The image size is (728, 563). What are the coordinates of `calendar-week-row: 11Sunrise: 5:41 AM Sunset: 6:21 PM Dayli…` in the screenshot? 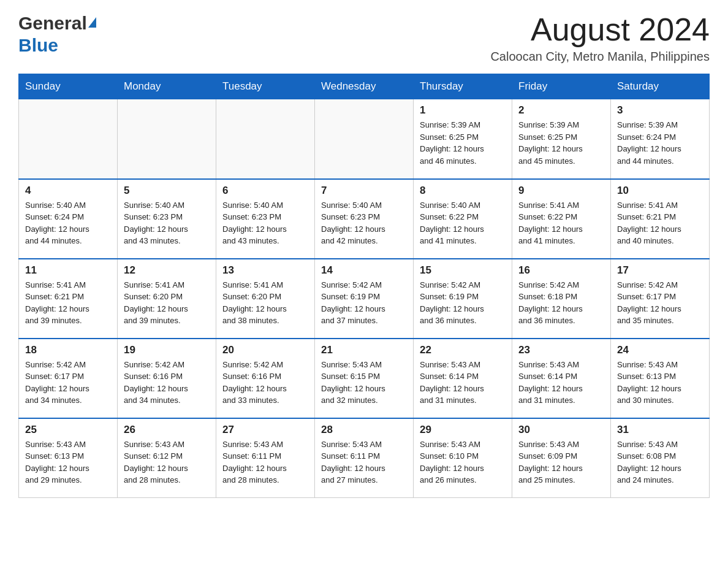 It's located at (364, 299).